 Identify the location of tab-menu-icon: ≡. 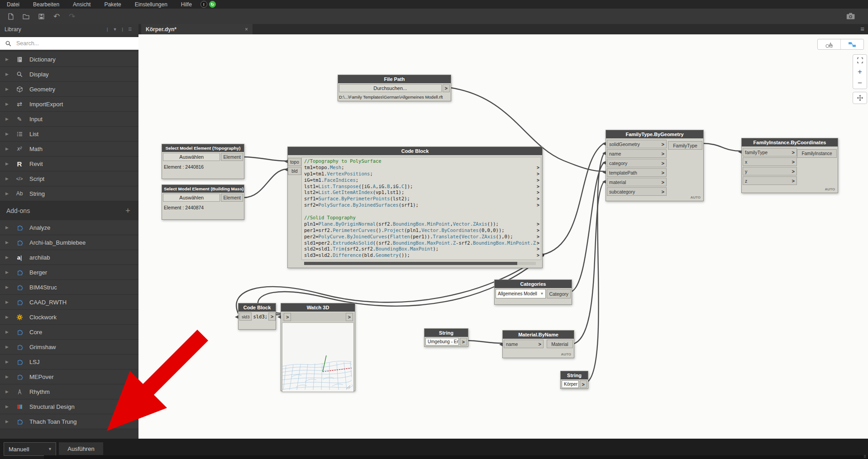
(863, 29).